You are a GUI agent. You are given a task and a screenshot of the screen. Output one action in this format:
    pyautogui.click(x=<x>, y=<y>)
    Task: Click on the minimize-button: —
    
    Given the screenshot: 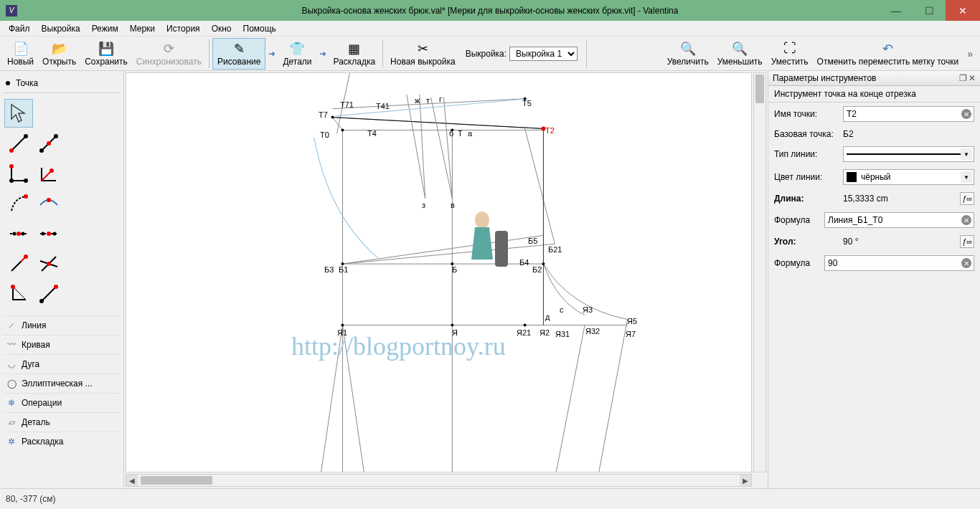 What is the action you would take?
    pyautogui.click(x=896, y=10)
    